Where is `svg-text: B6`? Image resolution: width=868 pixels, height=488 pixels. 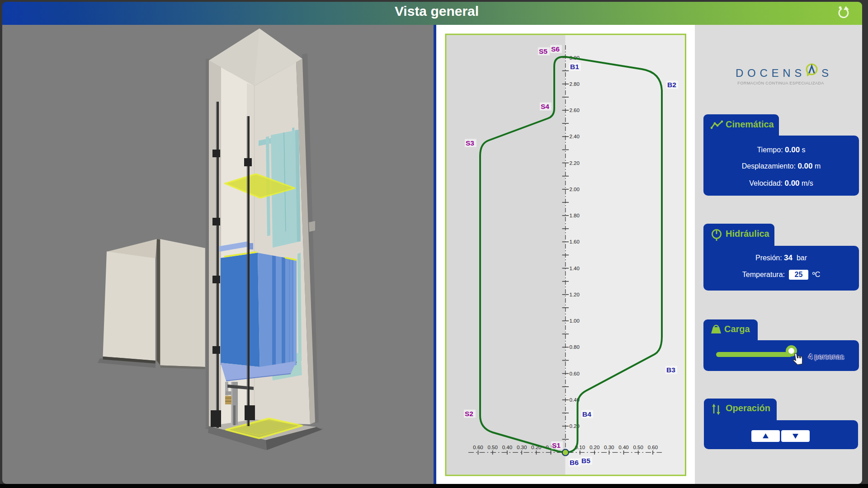
svg-text: B6 is located at coordinates (574, 463).